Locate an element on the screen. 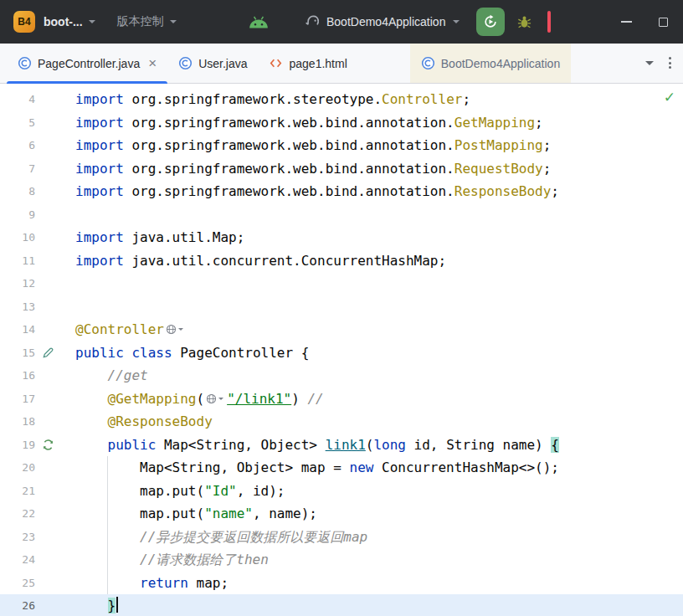 This screenshot has height=616, width=683. line-number: 4 is located at coordinates (18, 100).